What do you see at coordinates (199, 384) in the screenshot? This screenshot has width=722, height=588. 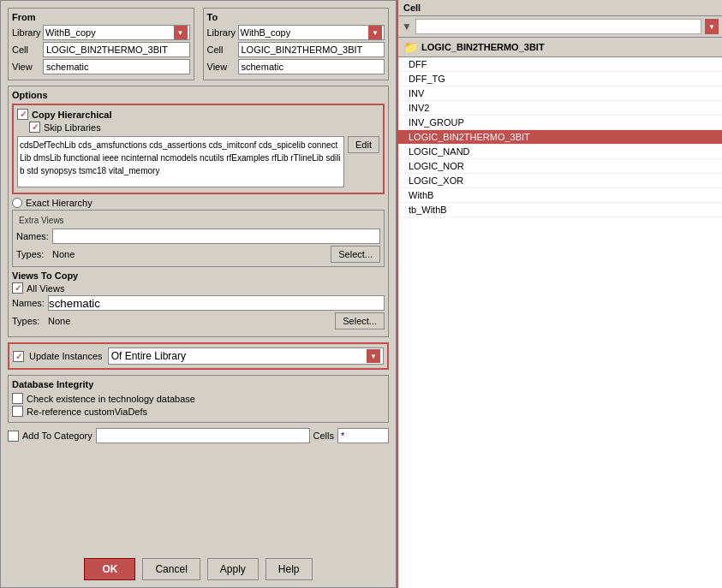 I see `db-integrity-title: Database Integrity` at bounding box center [199, 384].